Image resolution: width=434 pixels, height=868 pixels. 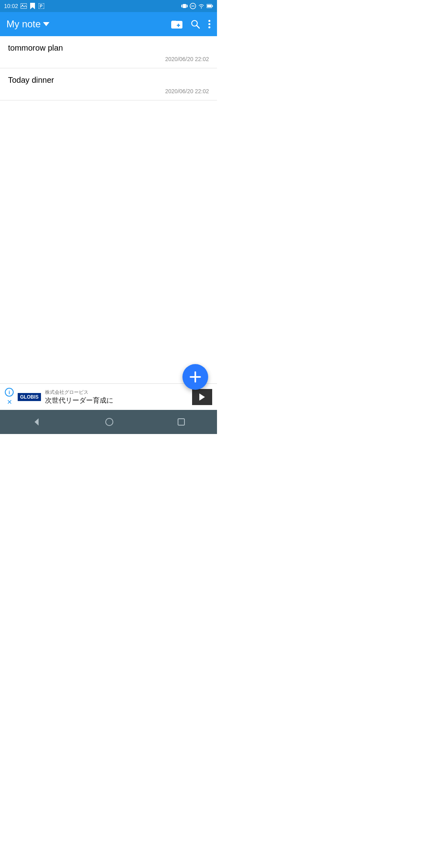 What do you see at coordinates (109, 422) in the screenshot?
I see `home-button` at bounding box center [109, 422].